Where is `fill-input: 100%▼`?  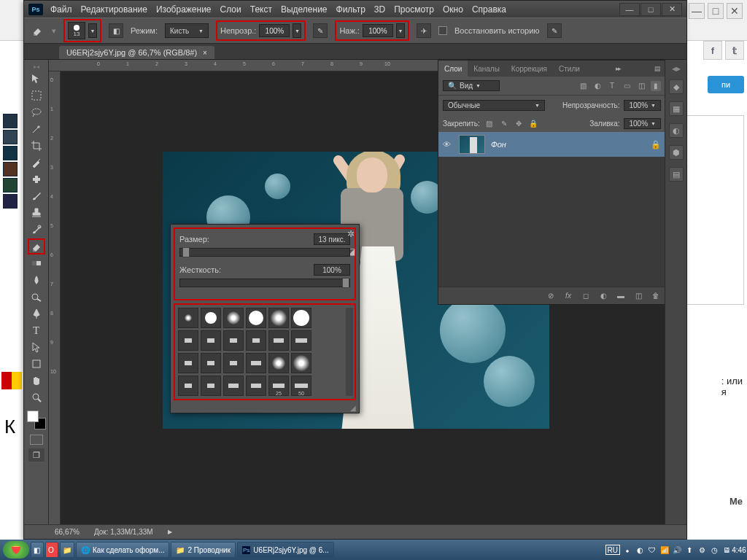
fill-input: 100%▼ is located at coordinates (642, 124).